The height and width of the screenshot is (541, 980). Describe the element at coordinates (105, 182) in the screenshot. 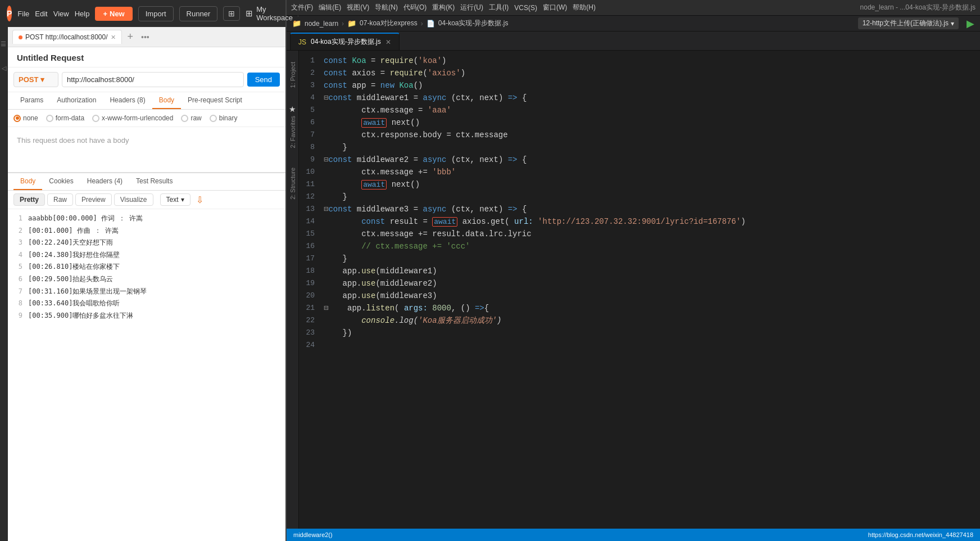

I see `resp-tab-headers: Headers (4)` at that location.